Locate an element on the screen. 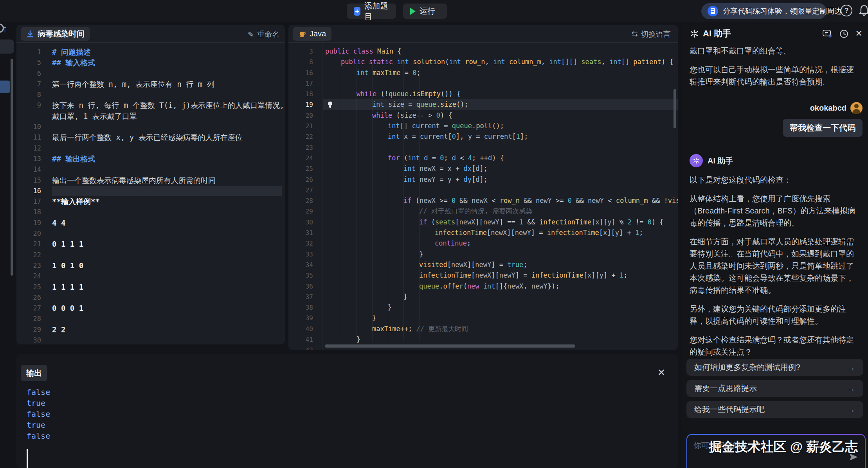 Image resolution: width=868 pixels, height=468 pixels. problem-line-row: 13## 输出格式 is located at coordinates (151, 159).